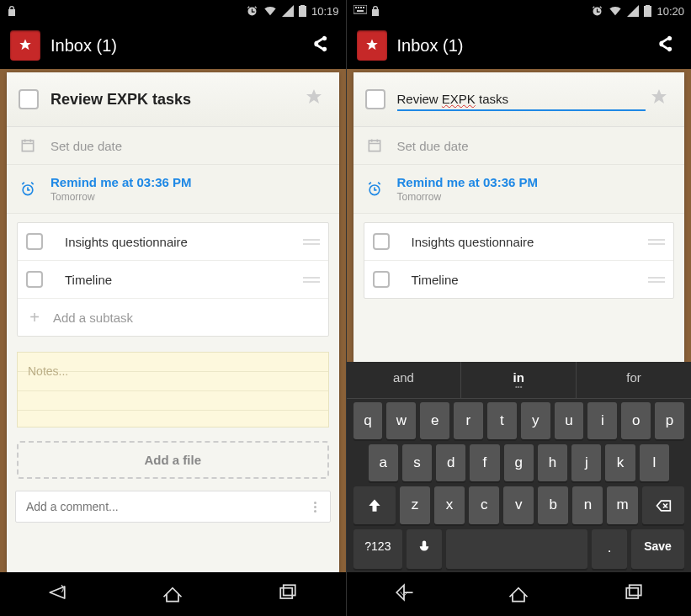 This screenshot has width=691, height=616. Describe the element at coordinates (663, 505) in the screenshot. I see `key-backspace` at that location.